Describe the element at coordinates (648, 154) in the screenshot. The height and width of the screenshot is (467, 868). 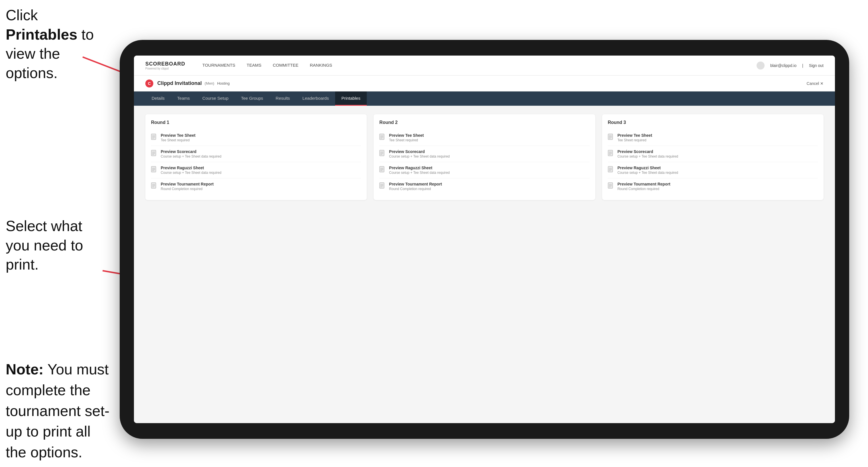
I see `round3-scorecard-text: Preview Scorecard Course setup + Tee She…` at that location.